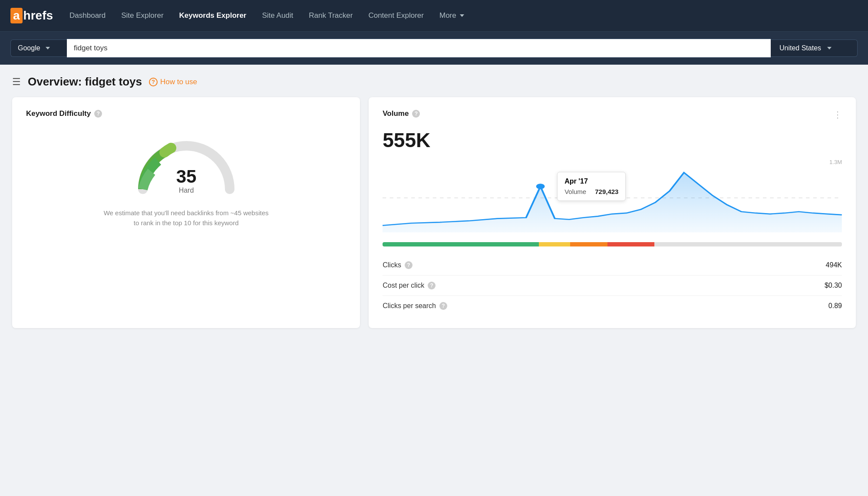  What do you see at coordinates (331, 16) in the screenshot?
I see `nav-item-rank-tracker: Rank Tracker` at bounding box center [331, 16].